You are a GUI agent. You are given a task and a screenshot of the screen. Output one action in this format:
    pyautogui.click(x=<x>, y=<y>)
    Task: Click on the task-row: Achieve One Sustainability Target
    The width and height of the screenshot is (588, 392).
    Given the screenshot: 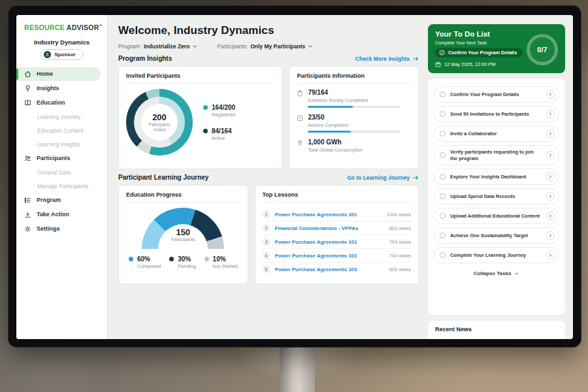 What is the action you would take?
    pyautogui.click(x=497, y=235)
    